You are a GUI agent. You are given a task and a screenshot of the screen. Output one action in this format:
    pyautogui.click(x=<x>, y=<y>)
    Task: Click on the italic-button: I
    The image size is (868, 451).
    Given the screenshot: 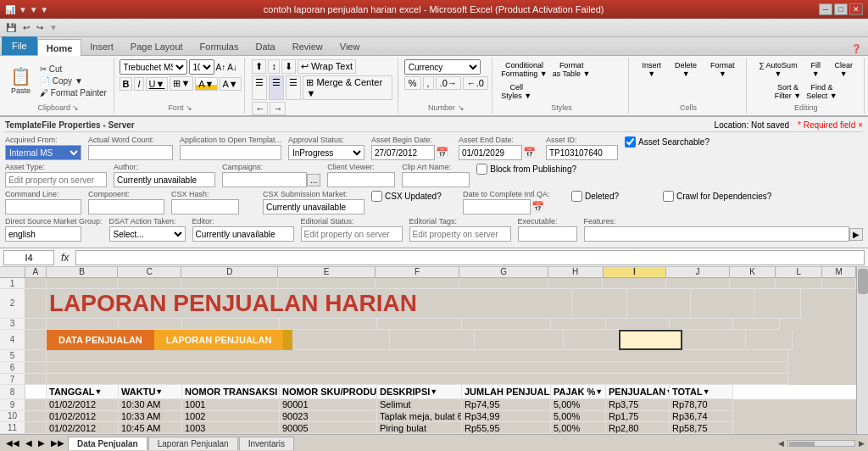 What is the action you would take?
    pyautogui.click(x=139, y=84)
    